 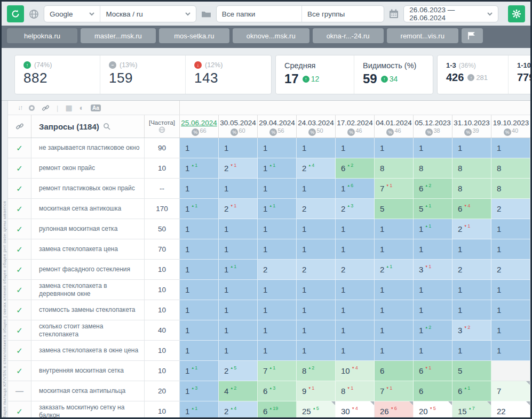 What do you see at coordinates (46, 108) in the screenshot?
I see `link-icon` at bounding box center [46, 108].